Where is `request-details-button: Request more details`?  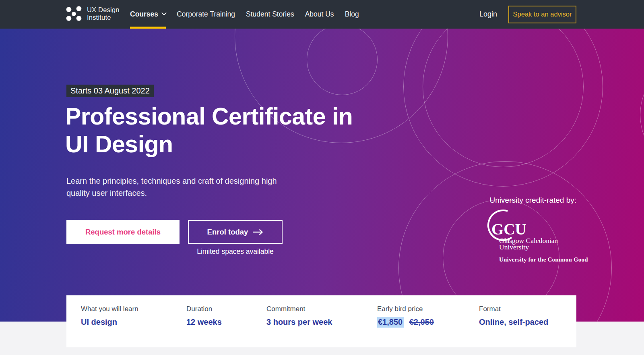
request-details-button: Request more details is located at coordinates (123, 232).